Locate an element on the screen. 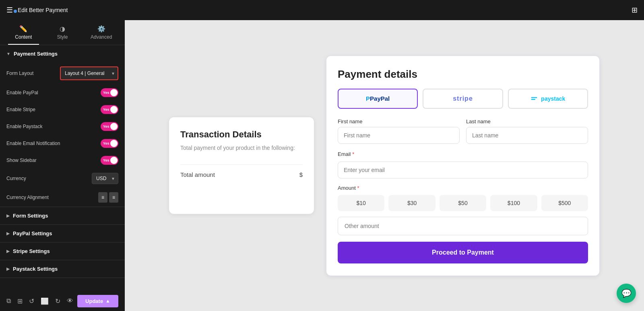 The image size is (644, 311). transaction-amount-row: Total amount $ is located at coordinates (242, 171).